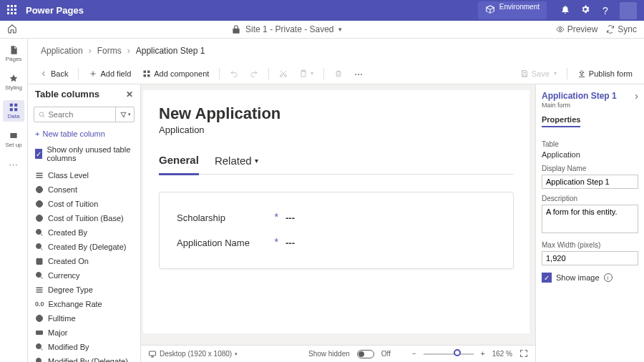 The image size is (644, 362). Describe the element at coordinates (519, 14) in the screenshot. I see `environment-value` at that location.